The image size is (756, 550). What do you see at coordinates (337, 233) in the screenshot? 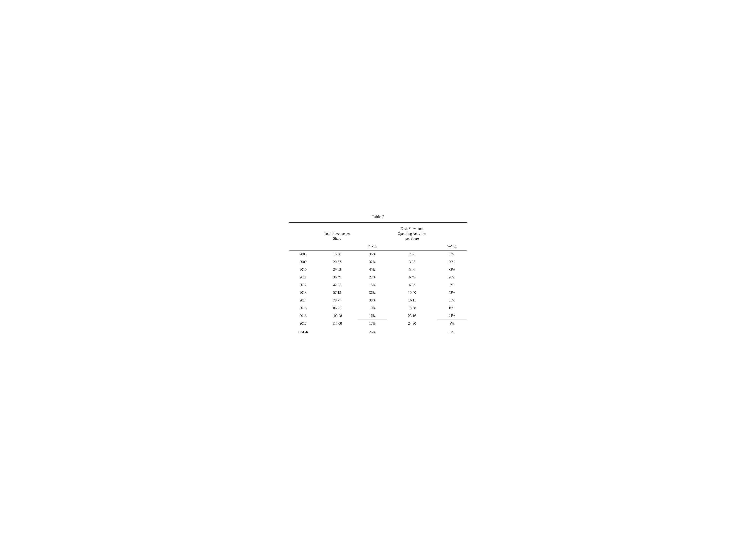
I see `revenue-header: Total Revenue perShare` at bounding box center [337, 233].